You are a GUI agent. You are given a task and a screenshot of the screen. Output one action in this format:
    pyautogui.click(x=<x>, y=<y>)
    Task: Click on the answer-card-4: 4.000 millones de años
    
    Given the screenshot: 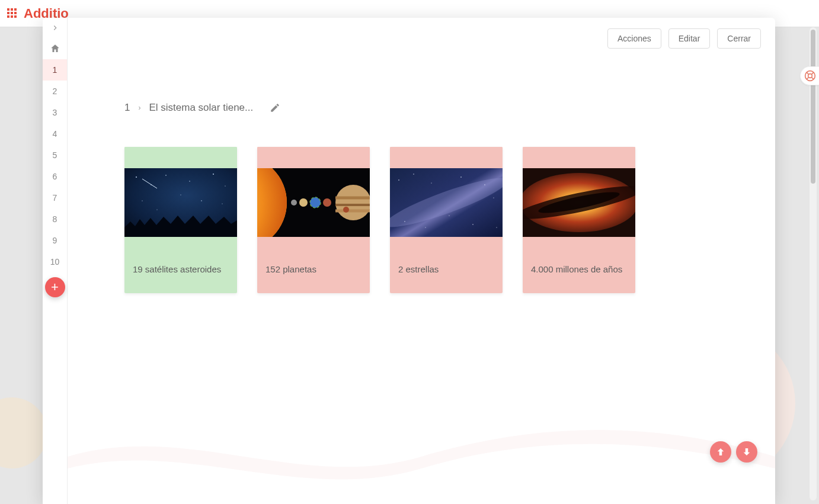 What is the action you would take?
    pyautogui.click(x=579, y=220)
    